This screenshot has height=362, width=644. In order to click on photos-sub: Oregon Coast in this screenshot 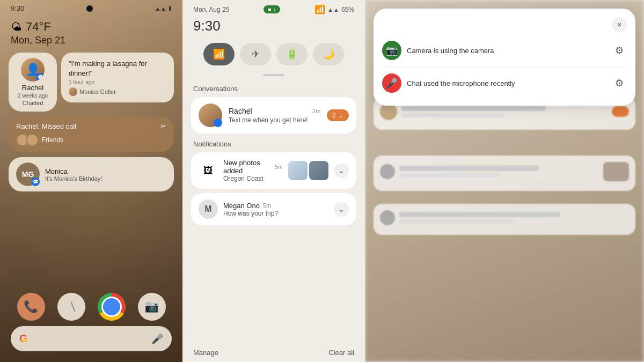, I will do `click(253, 179)`.